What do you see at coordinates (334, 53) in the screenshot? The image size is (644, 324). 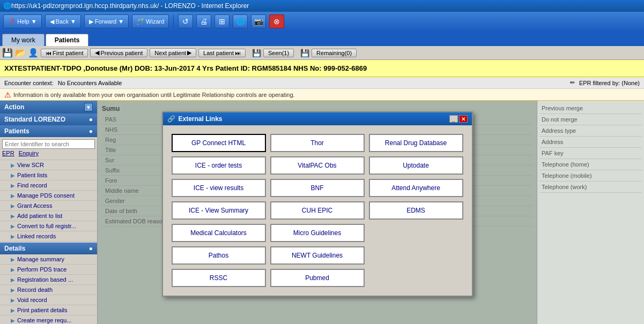 I see `remaining-button: Remaining(0)` at bounding box center [334, 53].